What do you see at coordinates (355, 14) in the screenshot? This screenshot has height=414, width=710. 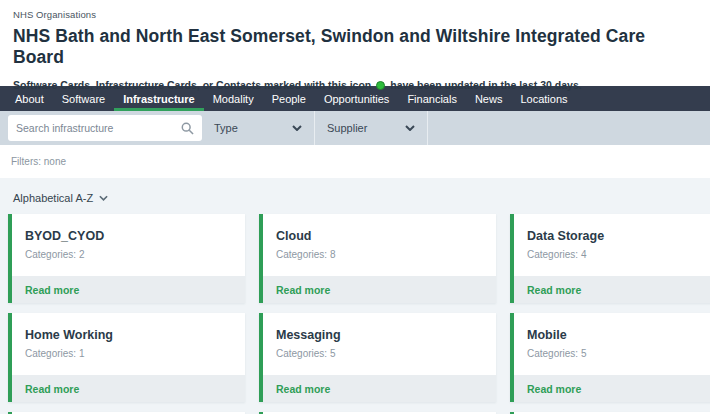 I see `breadcrumb: NHS Organisations` at bounding box center [355, 14].